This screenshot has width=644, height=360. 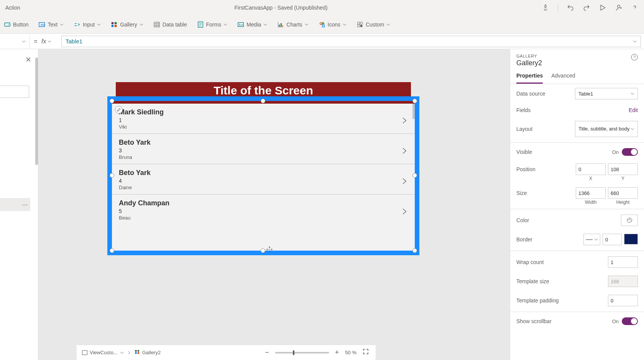 What do you see at coordinates (635, 41) in the screenshot?
I see `expand-formula-icon` at bounding box center [635, 41].